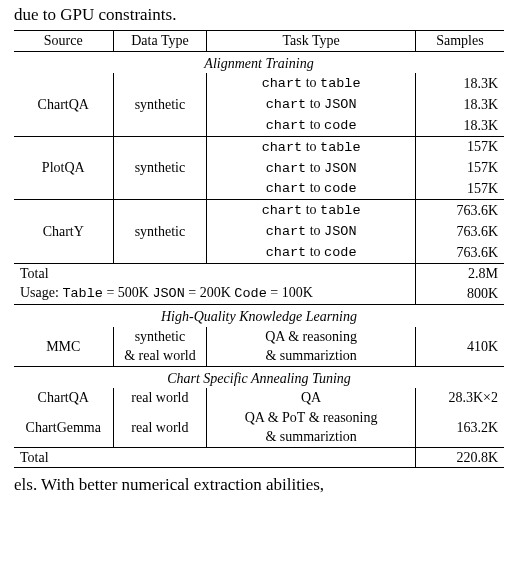 This screenshot has width=518, height=570. What do you see at coordinates (340, 84) in the screenshot?
I see `tok-table: table` at bounding box center [340, 84].